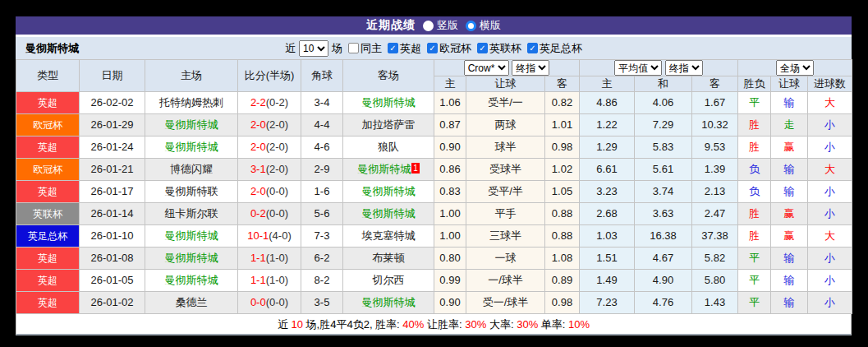  Describe the element at coordinates (278, 102) in the screenshot. I see `halftime-score: (0-2)` at that location.